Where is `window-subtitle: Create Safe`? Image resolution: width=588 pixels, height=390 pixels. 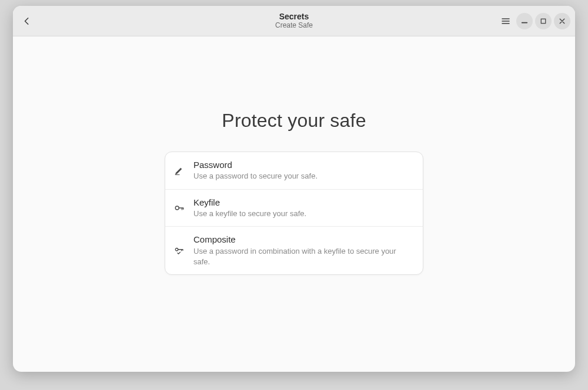
window-subtitle: Create Safe is located at coordinates (294, 26).